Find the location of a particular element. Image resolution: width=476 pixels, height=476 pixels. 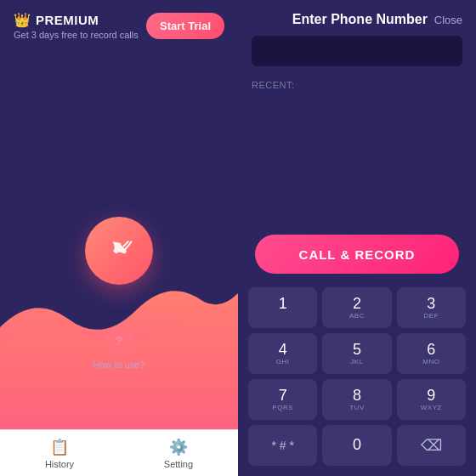

dial-num-8: 8 is located at coordinates (357, 396).